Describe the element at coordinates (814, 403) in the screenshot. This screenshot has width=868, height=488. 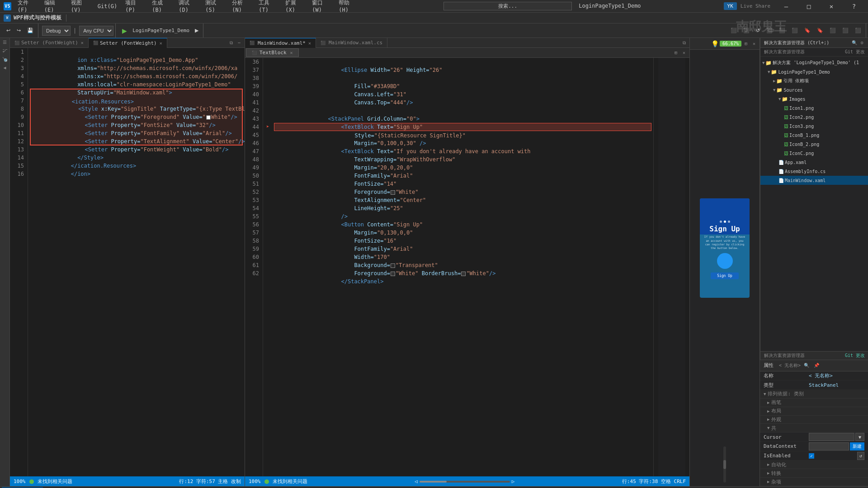
I see `prop-brush-header: ▶ 画笔` at that location.